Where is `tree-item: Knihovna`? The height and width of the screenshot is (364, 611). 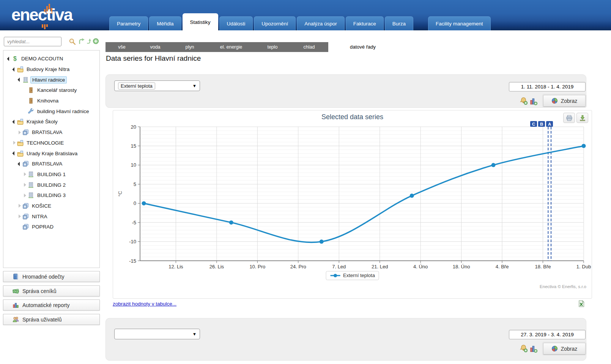
tree-item: Knihovna is located at coordinates (52, 101).